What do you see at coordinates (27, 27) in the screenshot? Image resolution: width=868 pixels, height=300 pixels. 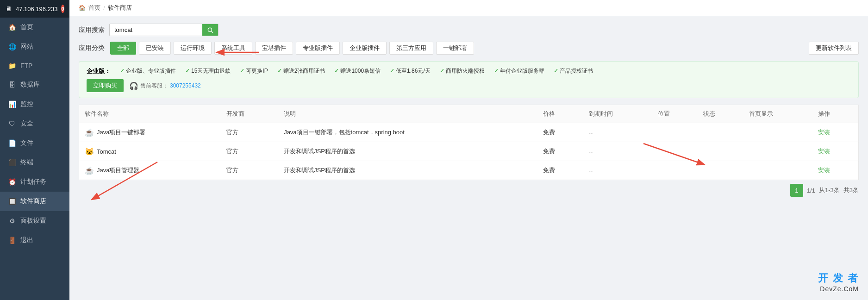 I see `sidebar-label-home: 首页` at bounding box center [27, 27].